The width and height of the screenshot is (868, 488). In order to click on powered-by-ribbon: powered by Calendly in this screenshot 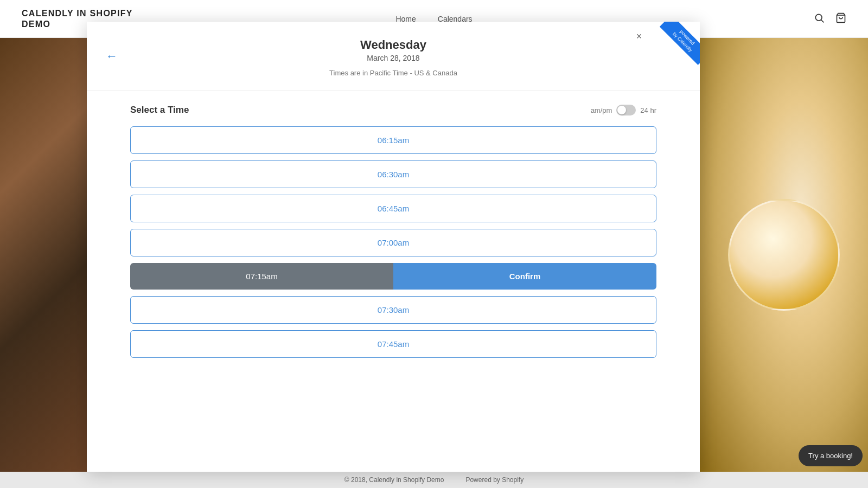, I will do `click(675, 46)`.